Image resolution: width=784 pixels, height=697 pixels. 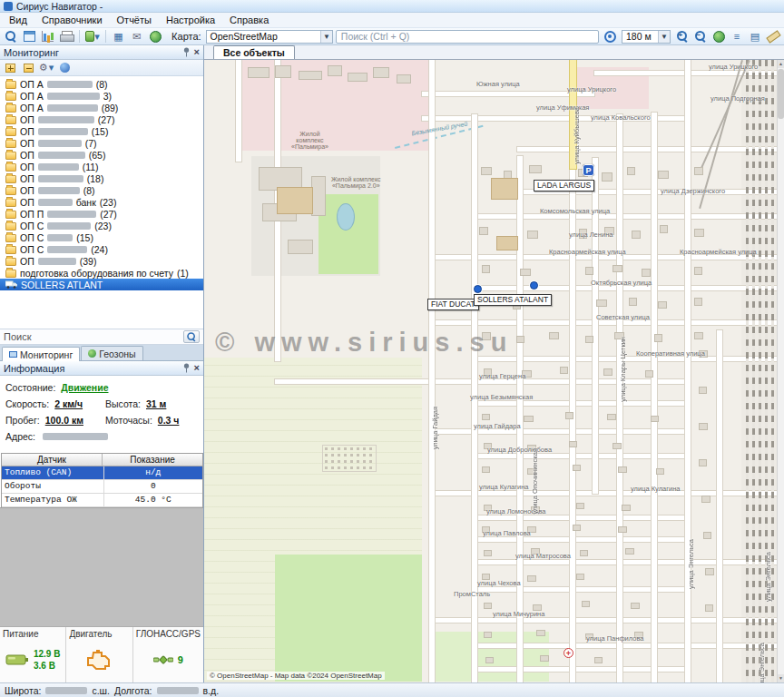 I want to click on tree-row: ОП(27), so click(x=102, y=120).